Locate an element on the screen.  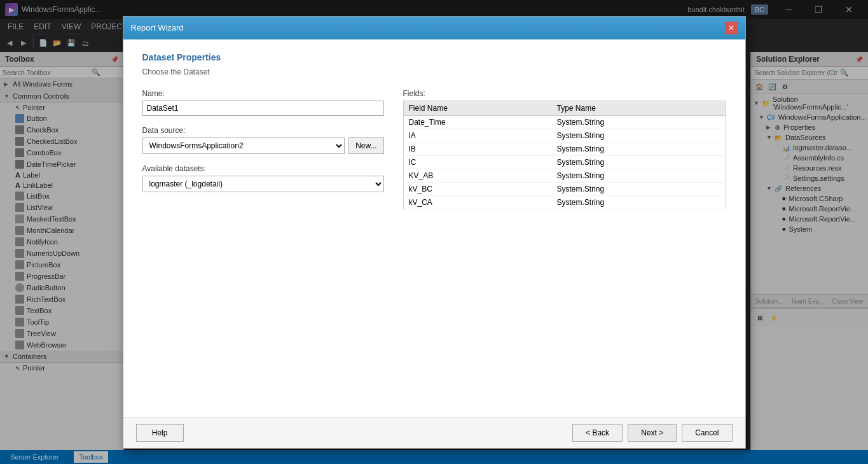
field-name-header: Field Name is located at coordinates (477, 108).